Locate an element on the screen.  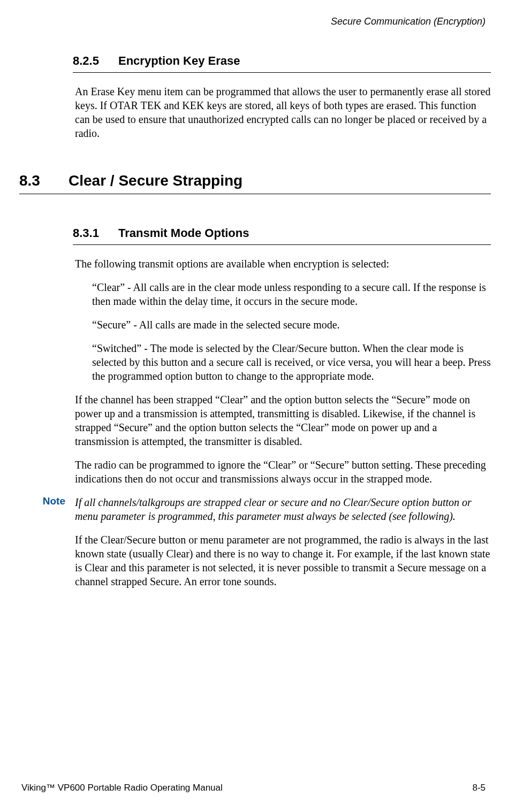
note-text: If all channels/talkgroups are strapped … is located at coordinates (283, 509).